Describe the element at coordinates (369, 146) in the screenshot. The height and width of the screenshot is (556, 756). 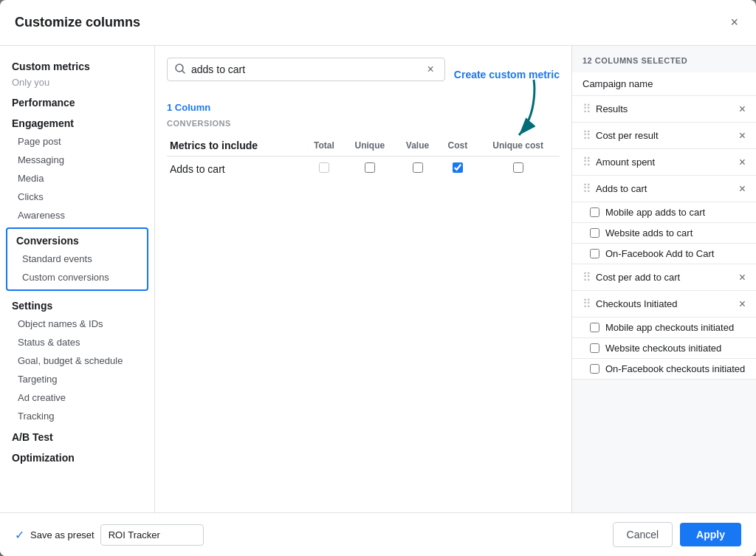
I see `col-header-unique: Unique` at that location.